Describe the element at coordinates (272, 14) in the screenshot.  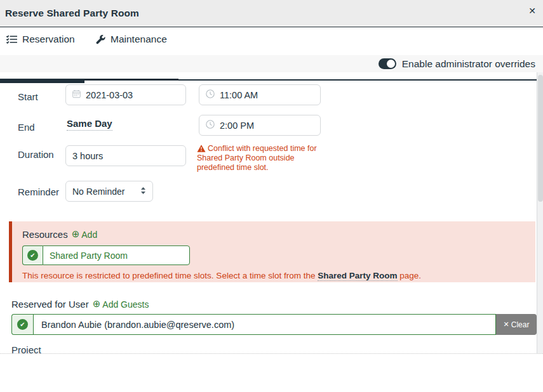
I see `modal-header: Reserve Shared Party Room ✕` at that location.